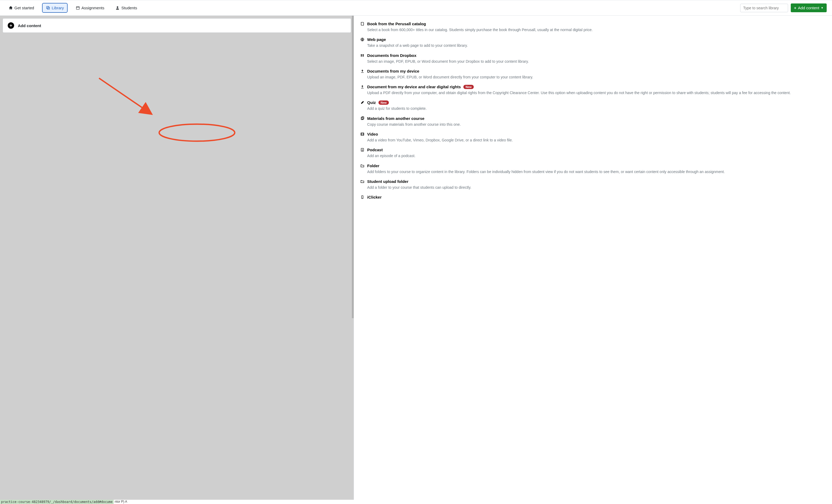 The image size is (832, 504). I want to click on add-content-row-label: Add content, so click(30, 26).